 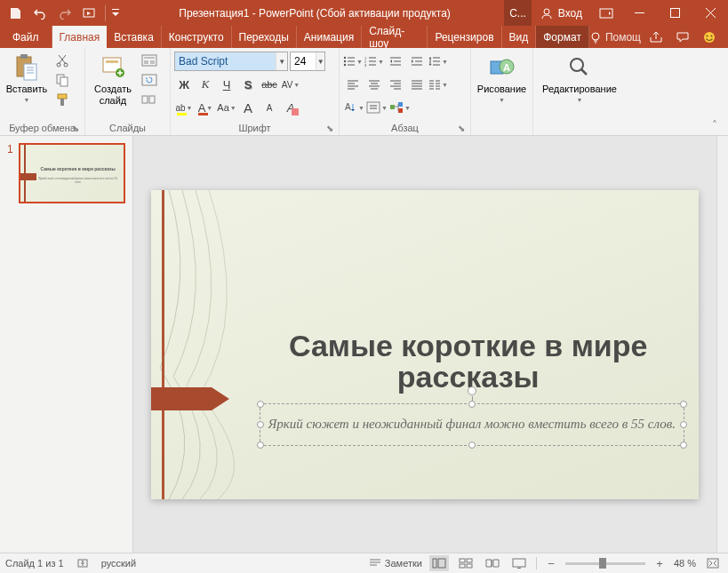 What do you see at coordinates (269, 107) in the screenshot?
I see `shrink-font-button: A` at bounding box center [269, 107].